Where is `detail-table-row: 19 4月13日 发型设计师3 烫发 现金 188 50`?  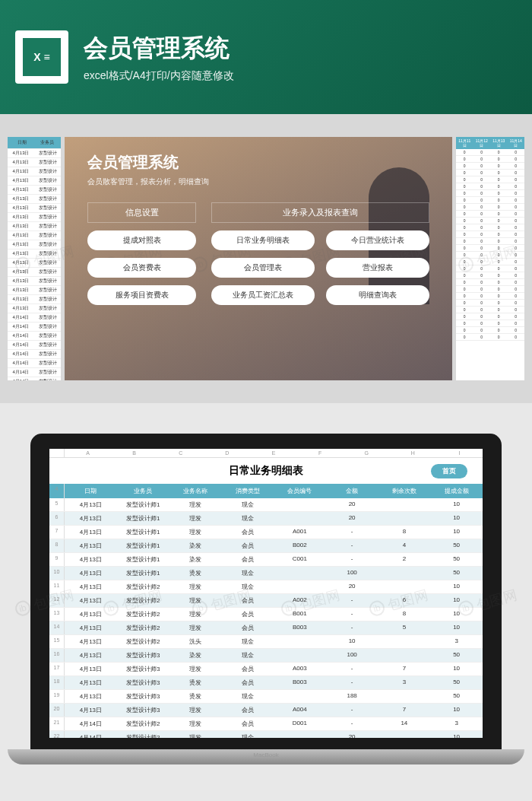 detail-table-row: 19 4月13日 发型设计师3 烫发 现金 188 50 is located at coordinates (266, 697).